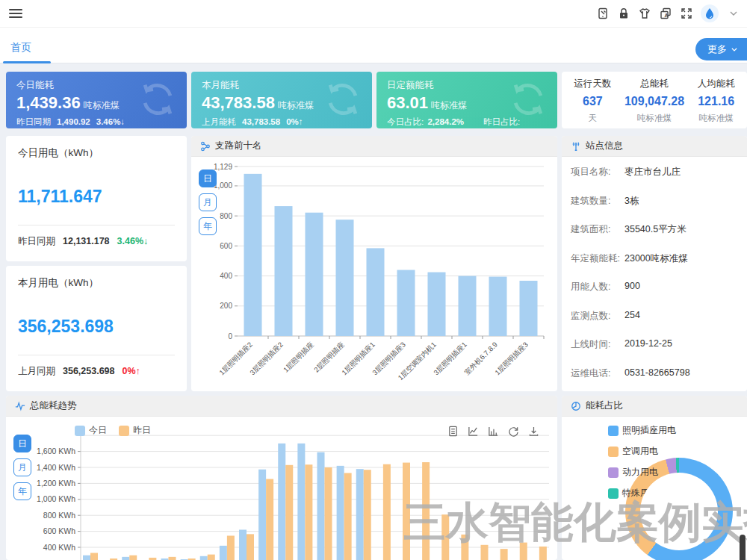 The height and width of the screenshot is (560, 747). What do you see at coordinates (686, 13) in the screenshot?
I see `fullscreen-icon` at bounding box center [686, 13].